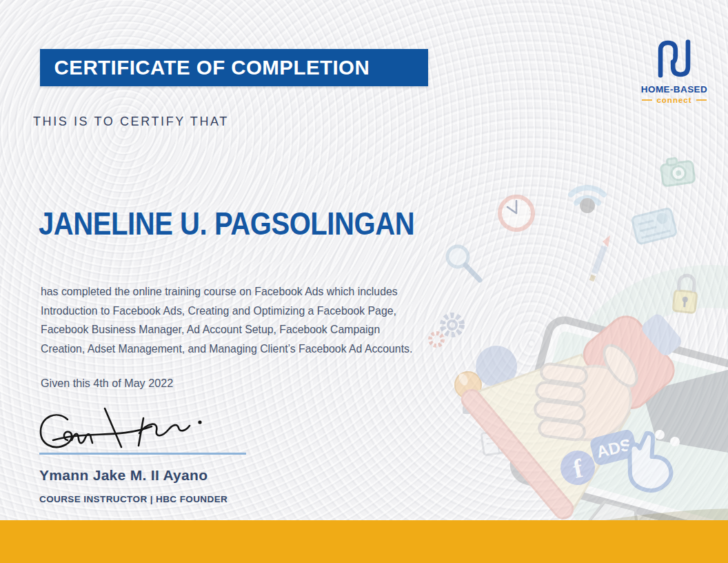  What do you see at coordinates (587, 200) in the screenshot?
I see `wifi-icon` at bounding box center [587, 200].